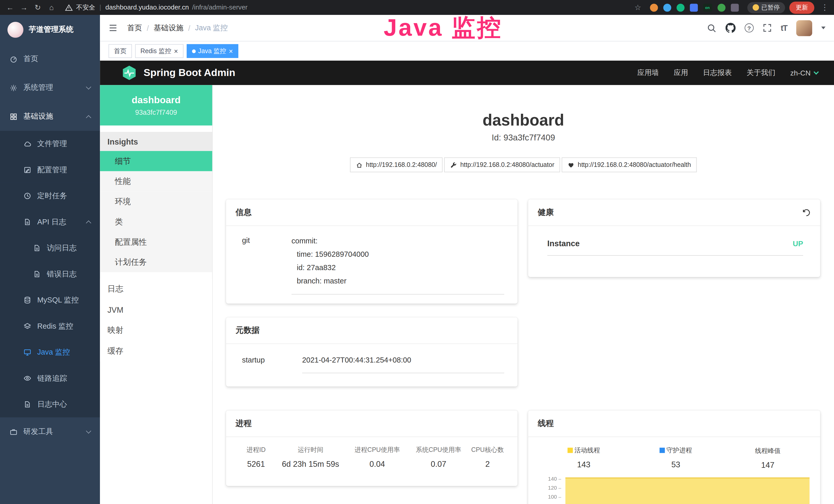 This screenshot has width=834, height=504. What do you see at coordinates (156, 331) in the screenshot?
I see `sba-item-mappings: 映射` at bounding box center [156, 331].